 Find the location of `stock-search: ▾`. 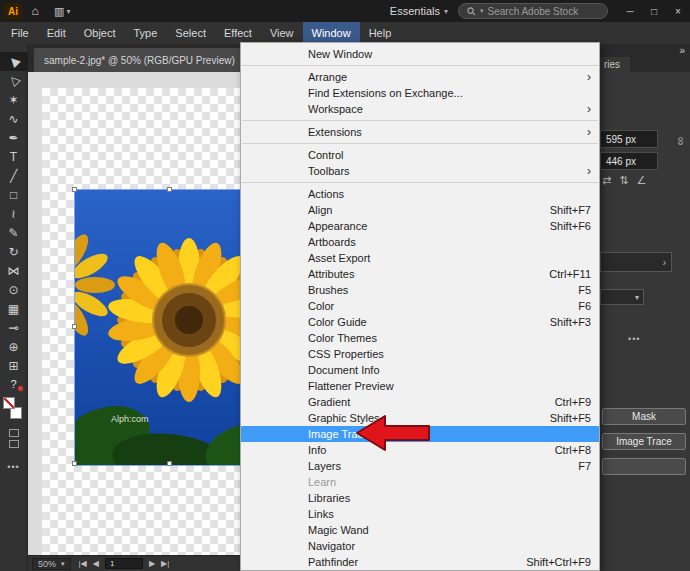

stock-search: ▾ is located at coordinates (533, 11).